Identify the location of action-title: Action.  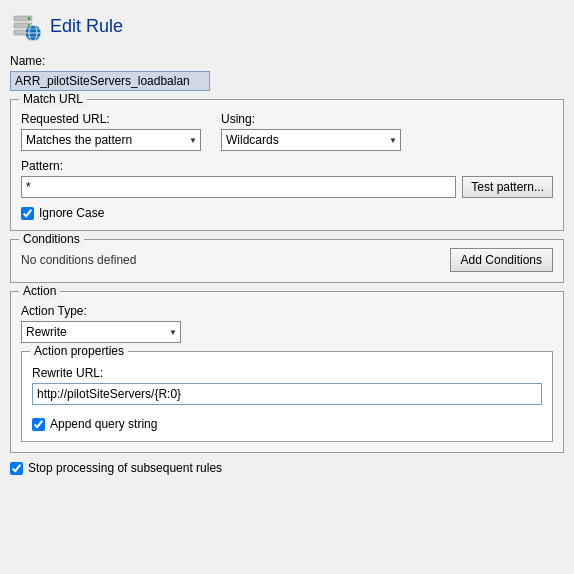
(40, 291).